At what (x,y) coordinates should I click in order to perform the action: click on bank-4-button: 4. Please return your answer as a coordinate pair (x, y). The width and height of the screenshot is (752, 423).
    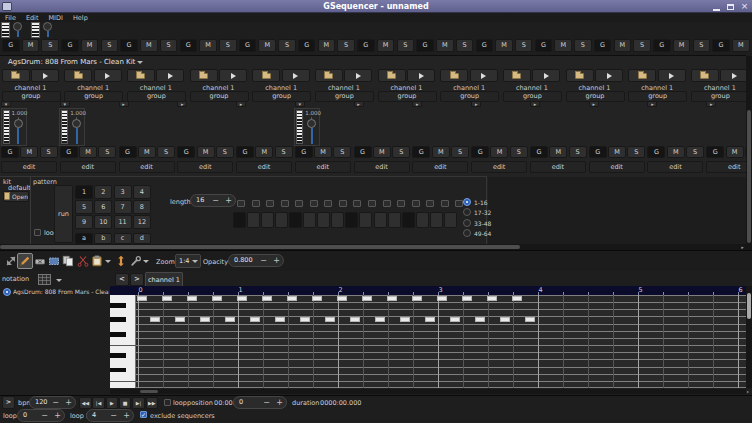
    Looking at the image, I should click on (142, 192).